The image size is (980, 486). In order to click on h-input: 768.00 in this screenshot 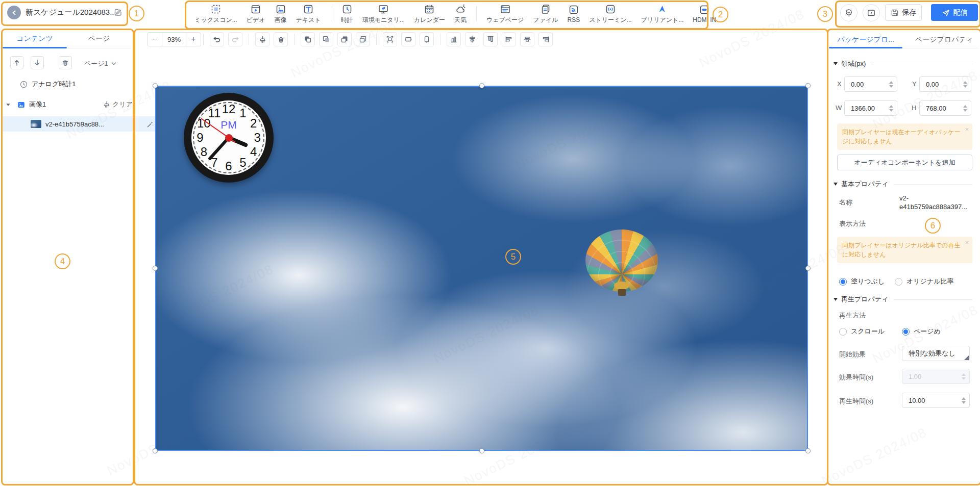, I will do `click(945, 108)`.